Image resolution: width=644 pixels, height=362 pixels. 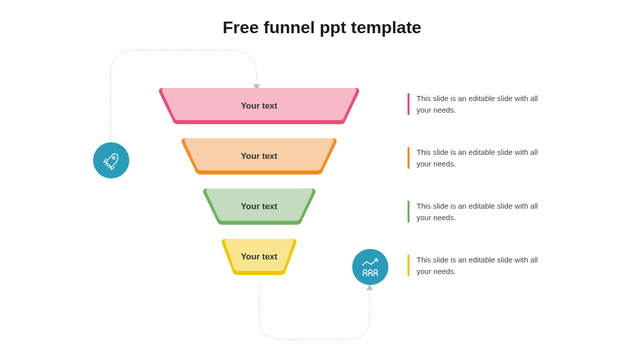 What do you see at coordinates (259, 106) in the screenshot?
I see `funnel-segment-1-label: Your text` at bounding box center [259, 106].